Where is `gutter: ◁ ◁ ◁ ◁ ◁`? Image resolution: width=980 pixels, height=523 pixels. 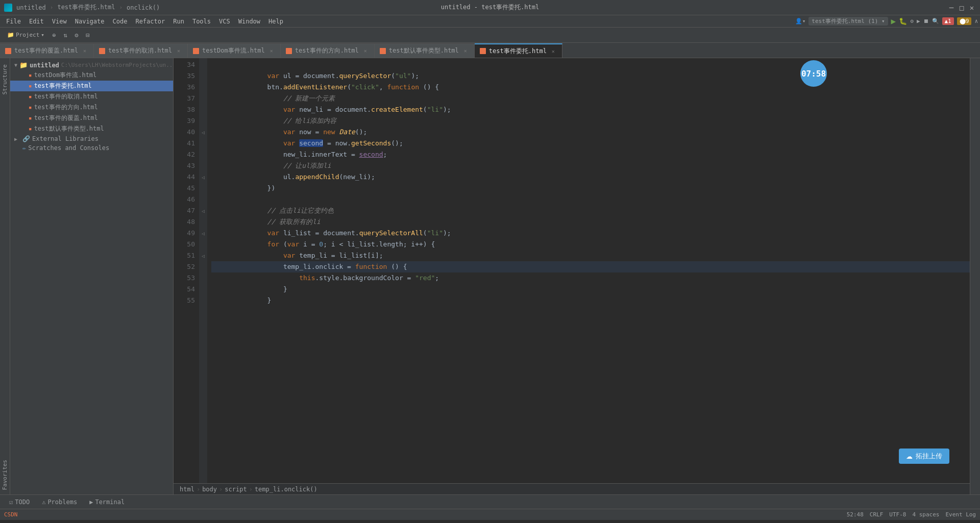 gutter: ◁ ◁ ◁ ◁ ◁ is located at coordinates (203, 270).